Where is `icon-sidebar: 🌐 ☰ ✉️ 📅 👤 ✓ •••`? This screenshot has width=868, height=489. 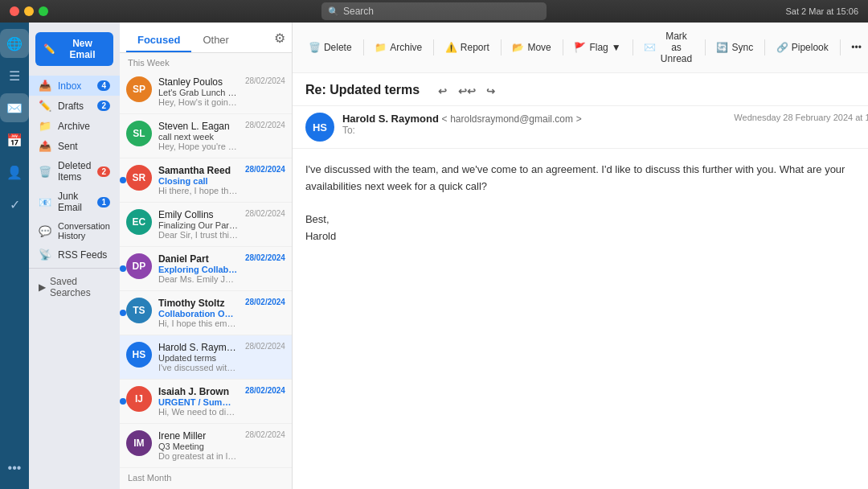 icon-sidebar: 🌐 ☰ ✉️ 📅 👤 ✓ ••• is located at coordinates (14, 256).